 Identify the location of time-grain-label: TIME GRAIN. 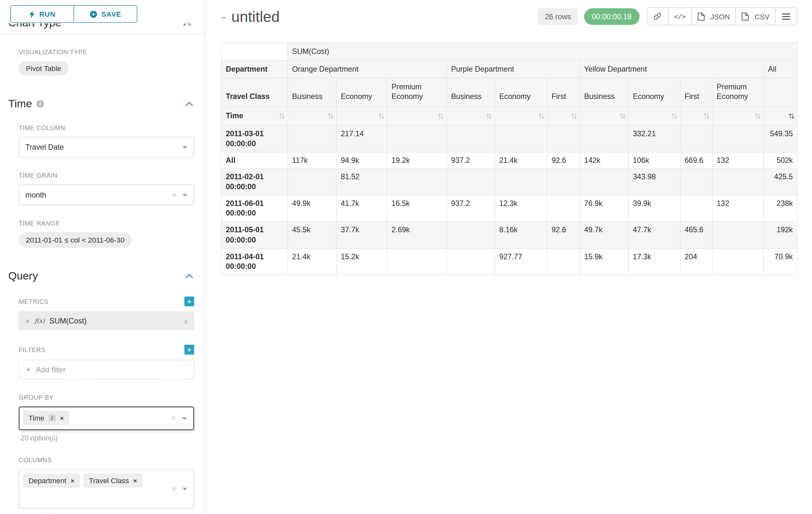
(107, 176).